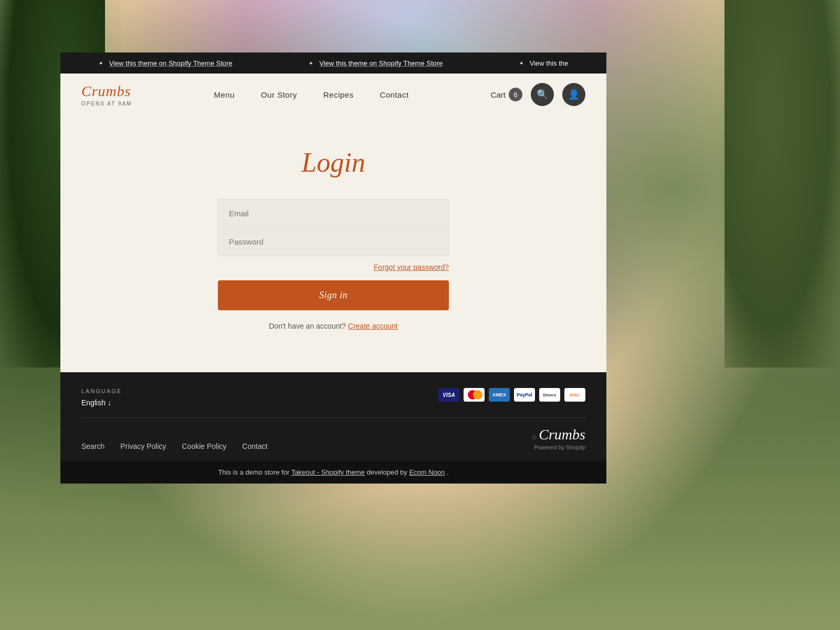  What do you see at coordinates (498, 94) in the screenshot?
I see `cart-label: Cart` at bounding box center [498, 94].